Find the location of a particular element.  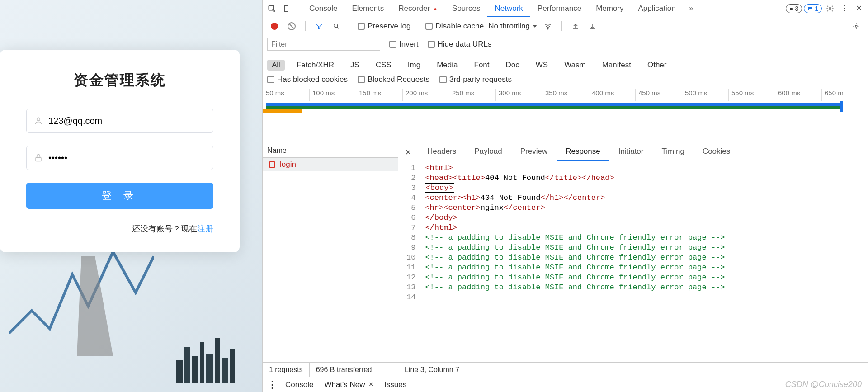

drawer-tab-what-s-new: What's New× is located at coordinates (349, 384).